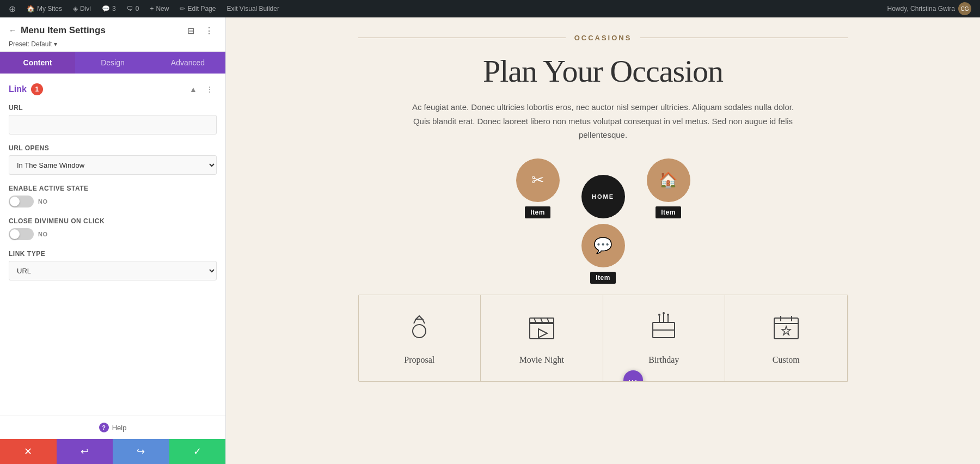 Image resolution: width=980 pixels, height=464 pixels. What do you see at coordinates (113, 108) in the screenshot?
I see `url-label: URL` at bounding box center [113, 108].